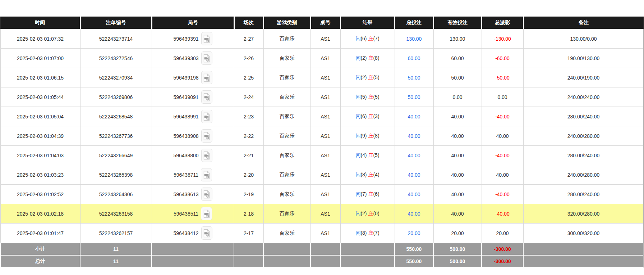 The width and height of the screenshot is (644, 275). Describe the element at coordinates (322, 175) in the screenshot. I see `table-row: 2025-02-03 01:03:23522243265398596438711…` at that location.